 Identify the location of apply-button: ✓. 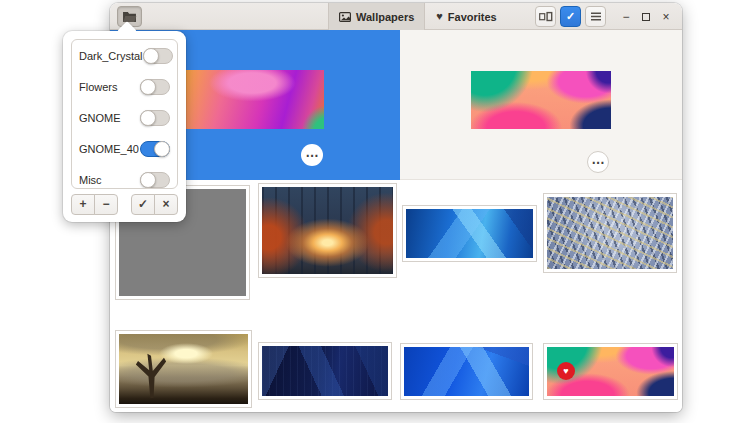
(570, 16).